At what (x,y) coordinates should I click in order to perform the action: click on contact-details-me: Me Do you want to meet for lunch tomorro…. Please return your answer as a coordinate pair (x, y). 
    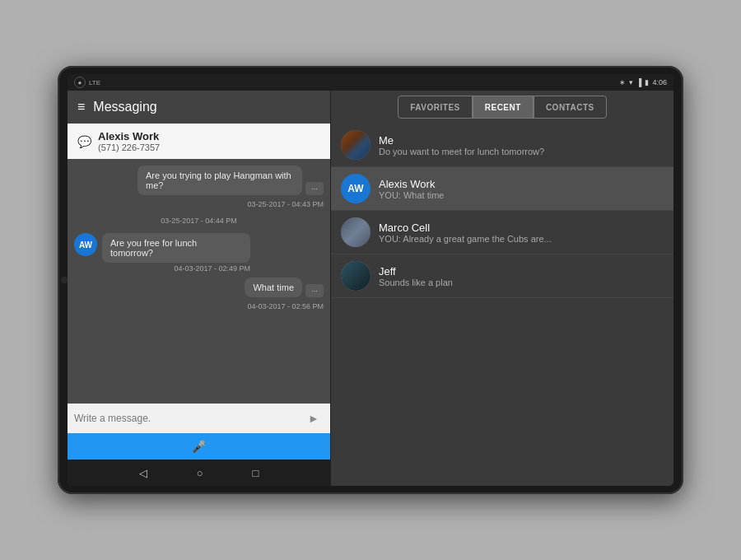
    Looking at the image, I should click on (521, 145).